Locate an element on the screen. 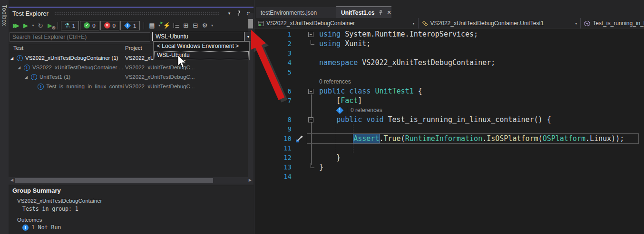  line-number: 8 is located at coordinates (273, 120).